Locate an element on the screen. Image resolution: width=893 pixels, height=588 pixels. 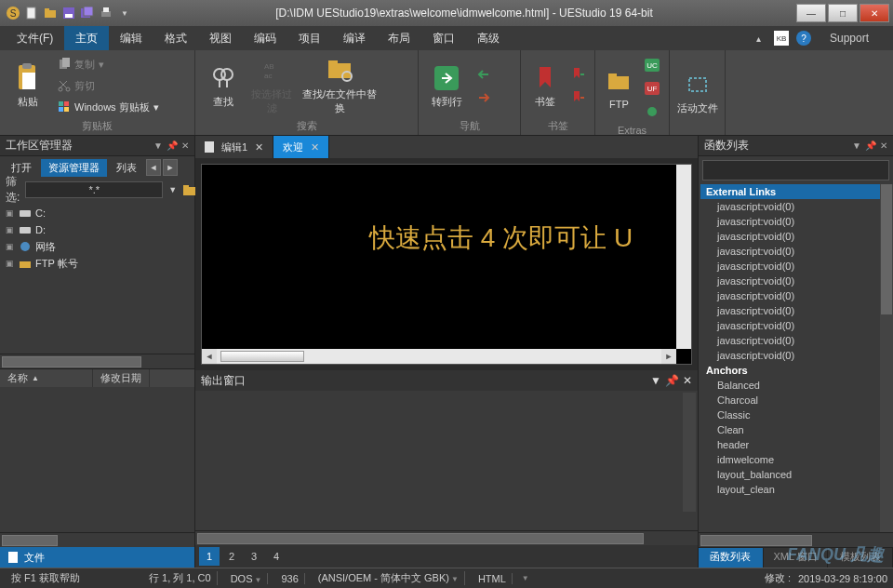
ftp-button: FTP is located at coordinates (620, 88).